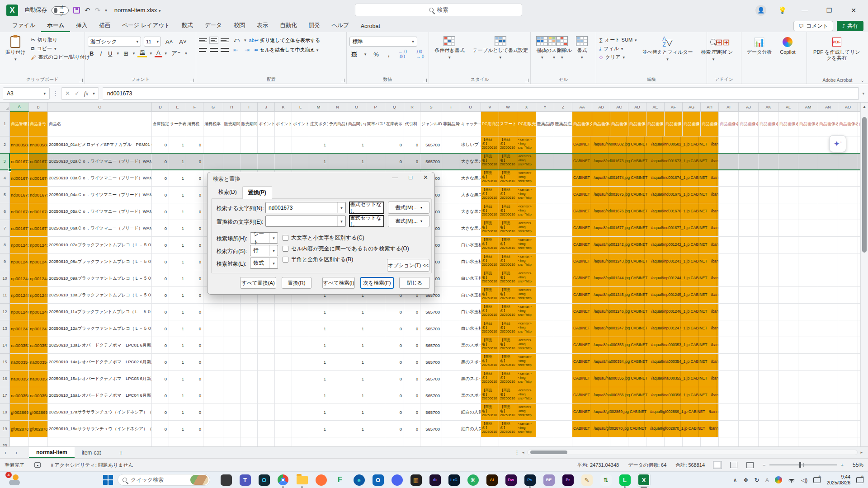 The image size is (868, 488). I want to click on cell-H19, so click(232, 429).